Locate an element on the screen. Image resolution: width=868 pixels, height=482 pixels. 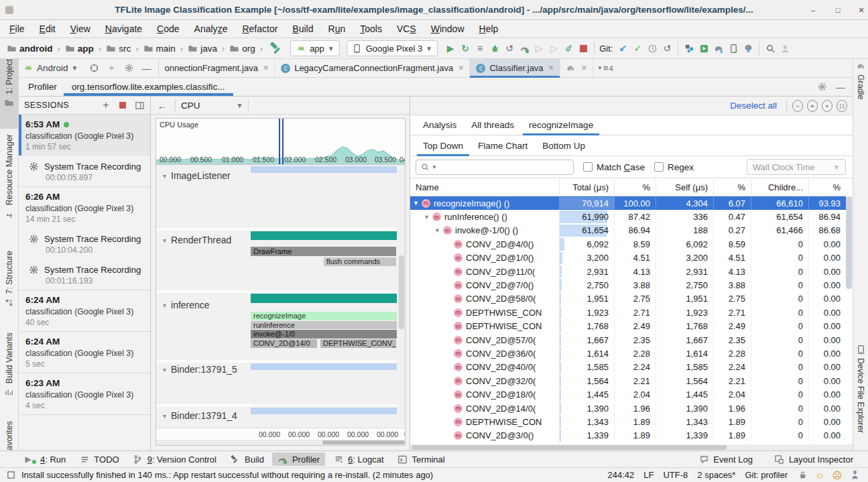
tool-window-button-1-project: 1: Project is located at coordinates (9, 94).